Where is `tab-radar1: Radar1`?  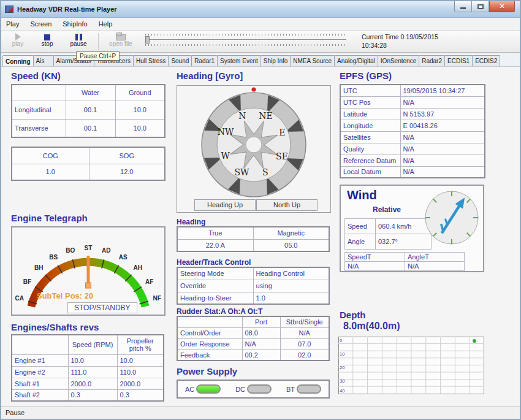 tab-radar1: Radar1 is located at coordinates (205, 61).